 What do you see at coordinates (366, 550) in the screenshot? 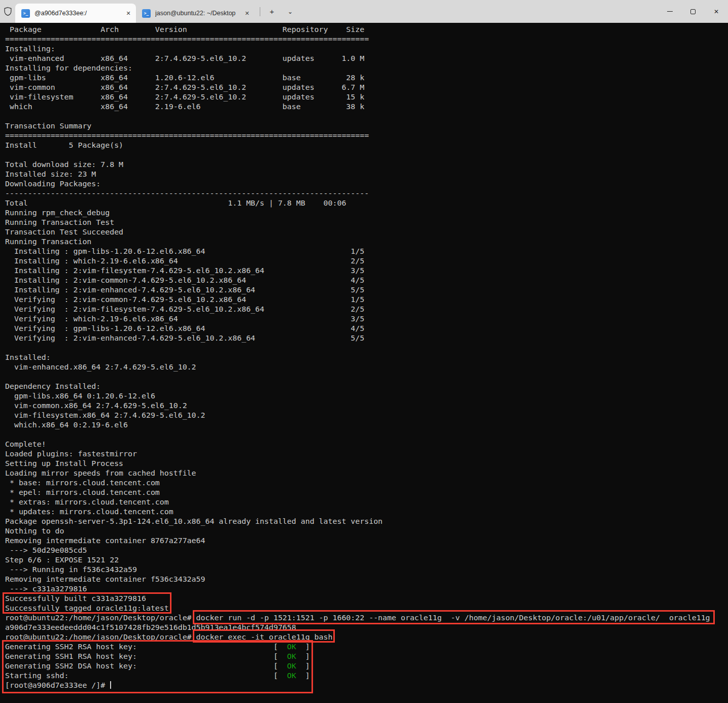
I see `terminal-line: ---> 50d29e085cd5` at bounding box center [366, 550].